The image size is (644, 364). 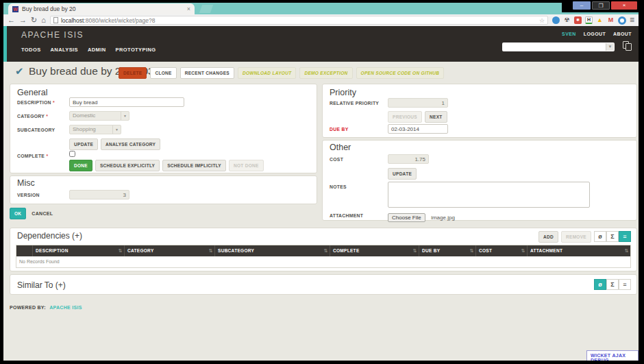 I want to click on header-search-input: ▼, so click(x=558, y=47).